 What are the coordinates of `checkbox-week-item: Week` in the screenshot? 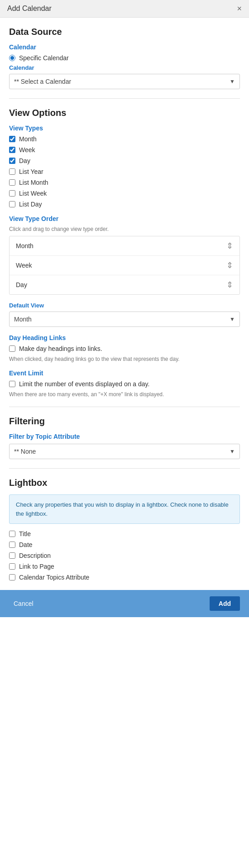 It's located at (124, 150).